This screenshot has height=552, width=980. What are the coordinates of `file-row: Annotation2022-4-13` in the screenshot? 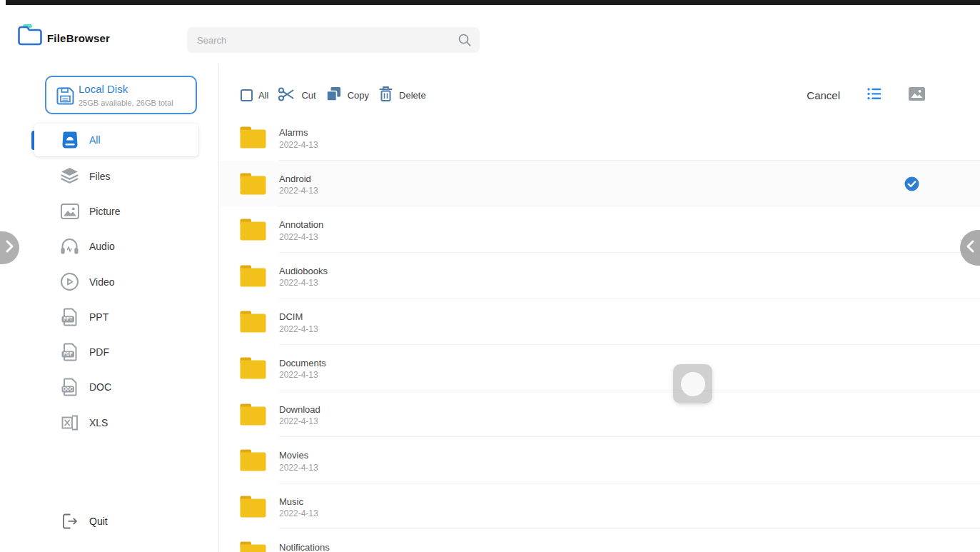 It's located at (600, 230).